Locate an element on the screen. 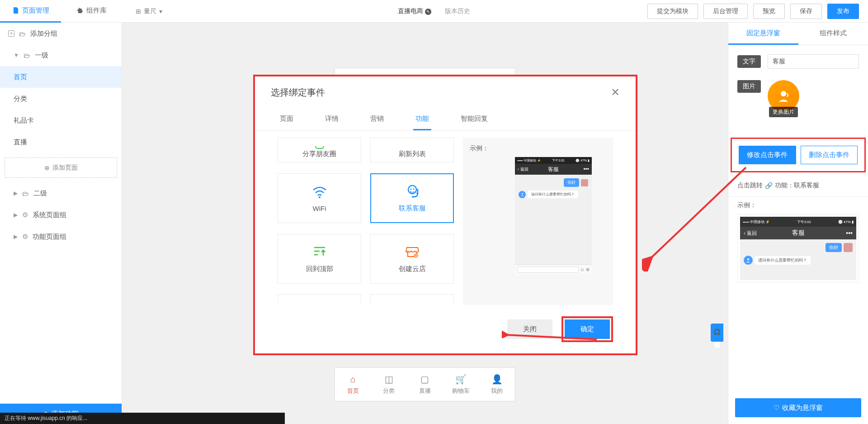  cart-icon: 🛒 is located at coordinates (461, 379).